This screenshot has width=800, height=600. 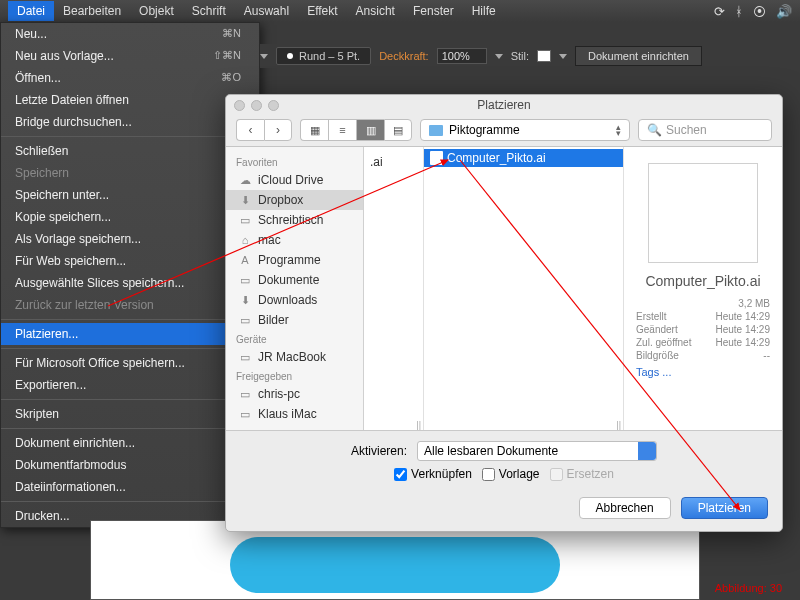 I want to click on link-checkbox: Verknüpfen, so click(x=433, y=474).